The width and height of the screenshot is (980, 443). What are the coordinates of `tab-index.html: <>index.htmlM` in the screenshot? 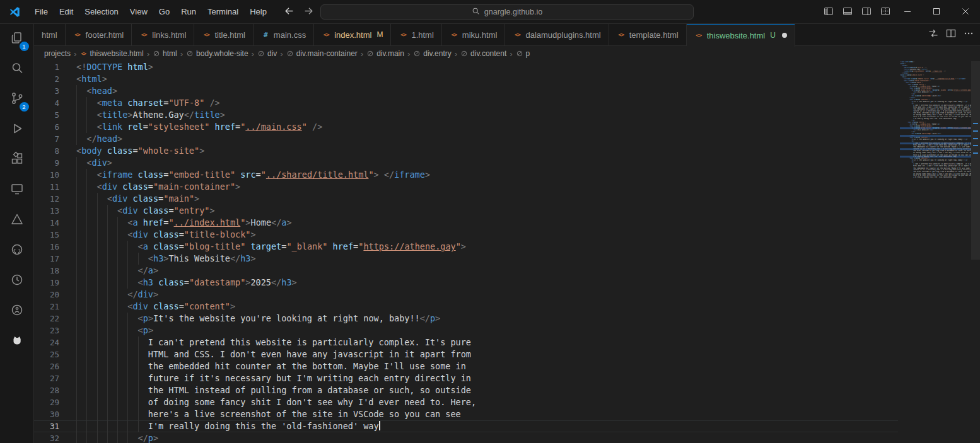 It's located at (353, 35).